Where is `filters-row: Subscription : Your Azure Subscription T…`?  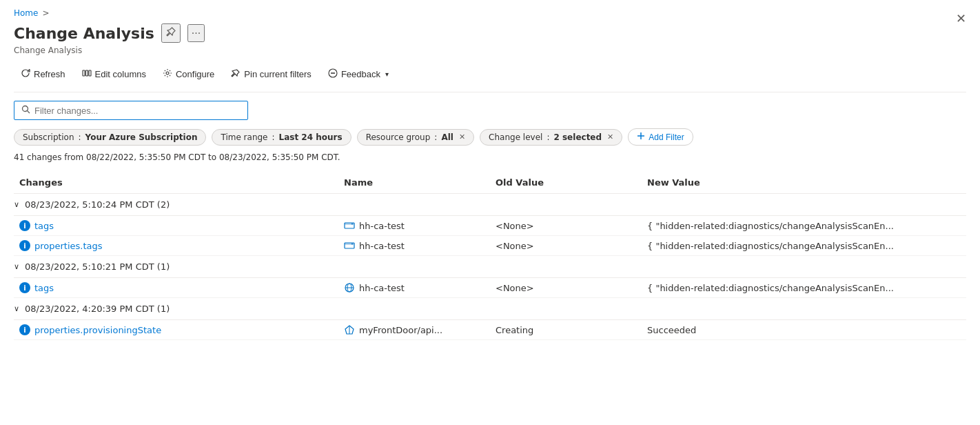
filters-row: Subscription : Your Azure Subscription T… is located at coordinates (490, 137).